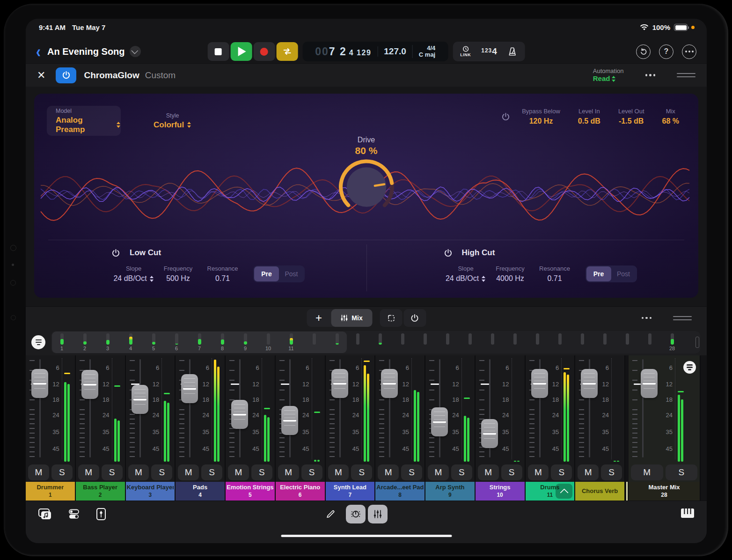 This screenshot has height=560, width=732. I want to click on automation-mode-control: Automation Read, so click(608, 75).